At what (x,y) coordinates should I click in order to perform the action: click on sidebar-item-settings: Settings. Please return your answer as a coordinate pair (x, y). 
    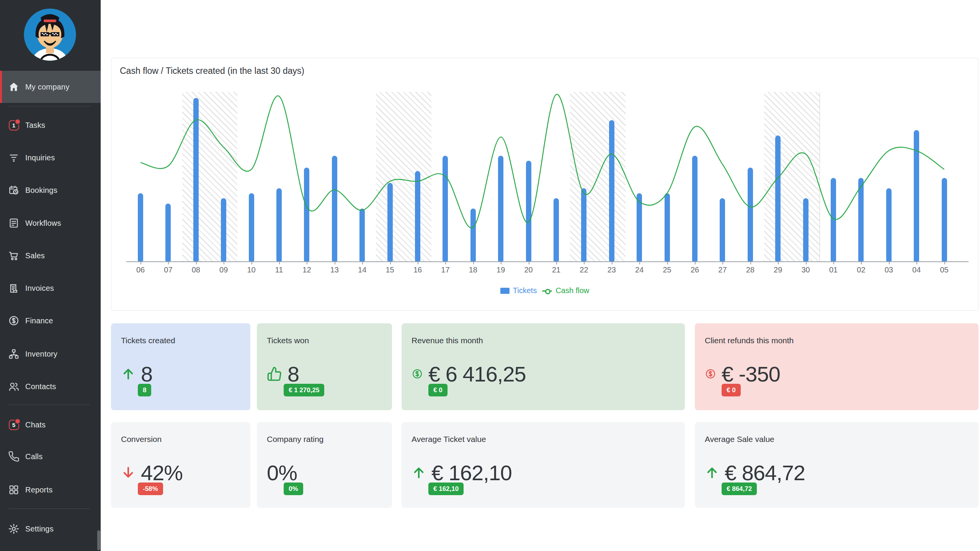
    Looking at the image, I should click on (51, 529).